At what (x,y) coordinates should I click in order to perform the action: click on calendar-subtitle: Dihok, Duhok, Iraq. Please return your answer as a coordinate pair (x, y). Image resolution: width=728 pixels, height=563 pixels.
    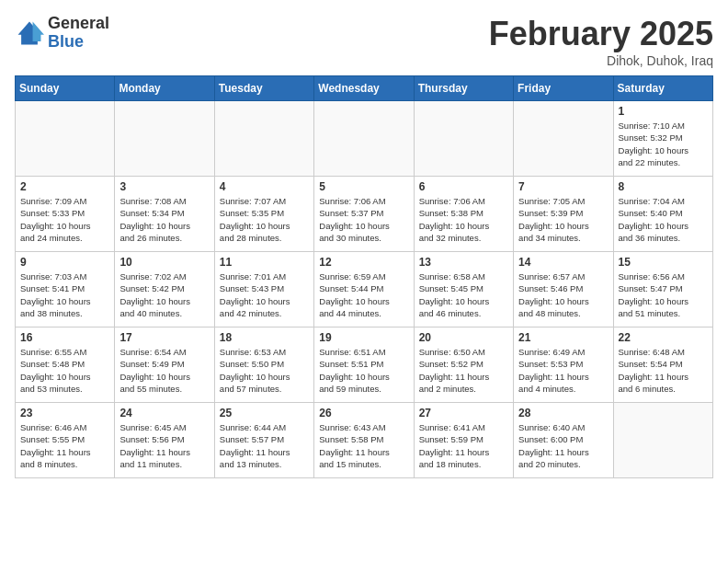
    Looking at the image, I should click on (601, 61).